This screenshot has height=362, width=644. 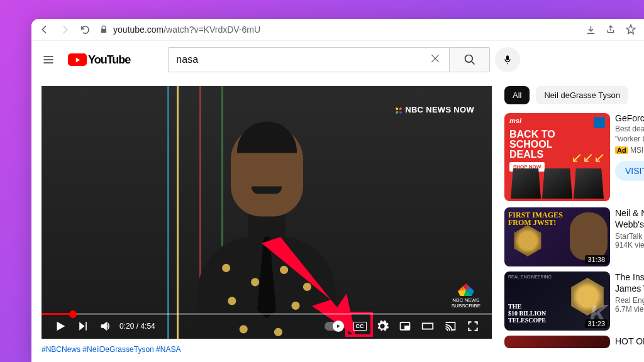 I want to click on clear-search-button, so click(x=435, y=60).